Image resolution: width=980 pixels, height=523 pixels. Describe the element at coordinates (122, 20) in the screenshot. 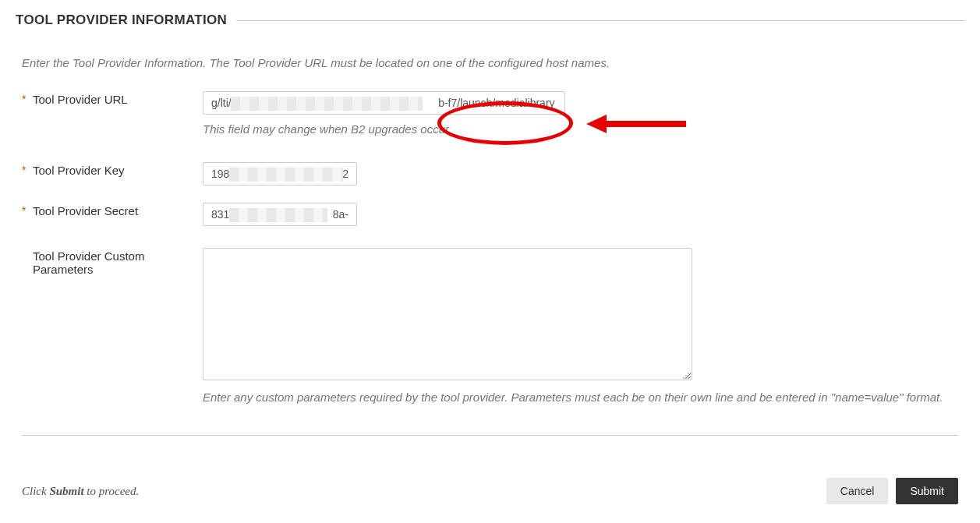

I see `section-title: TOOL PROVIDER INFORMATION` at that location.